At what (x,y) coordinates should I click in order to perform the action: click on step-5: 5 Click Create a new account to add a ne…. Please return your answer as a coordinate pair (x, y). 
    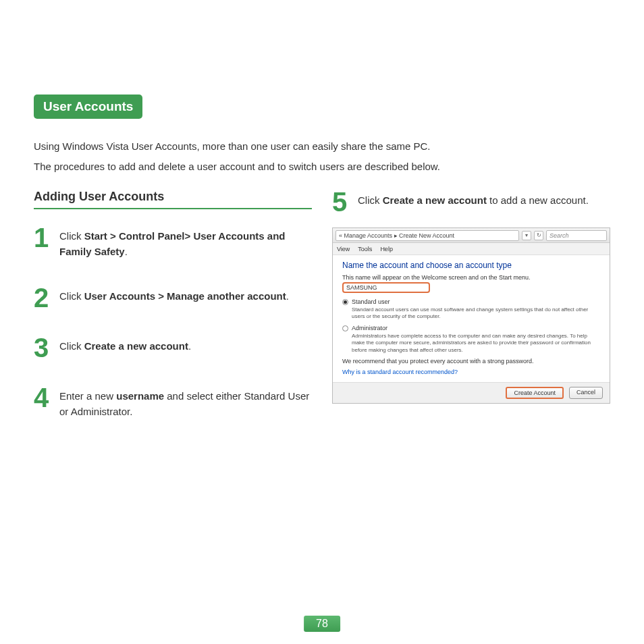
    Looking at the image, I should click on (471, 202).